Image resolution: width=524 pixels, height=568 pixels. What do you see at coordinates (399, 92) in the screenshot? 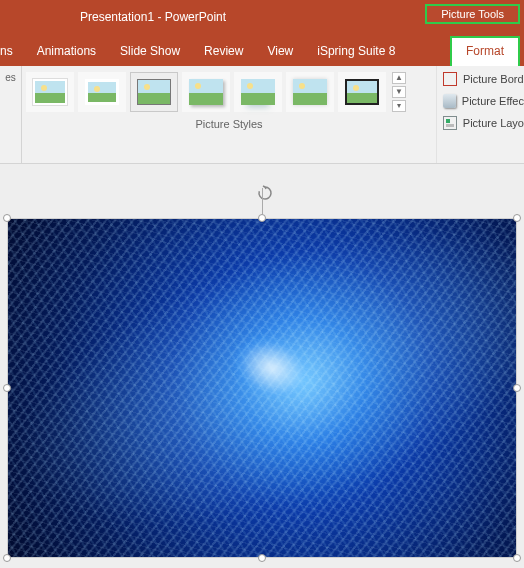
I see `gallery-scroll-down: ▼` at bounding box center [399, 92].